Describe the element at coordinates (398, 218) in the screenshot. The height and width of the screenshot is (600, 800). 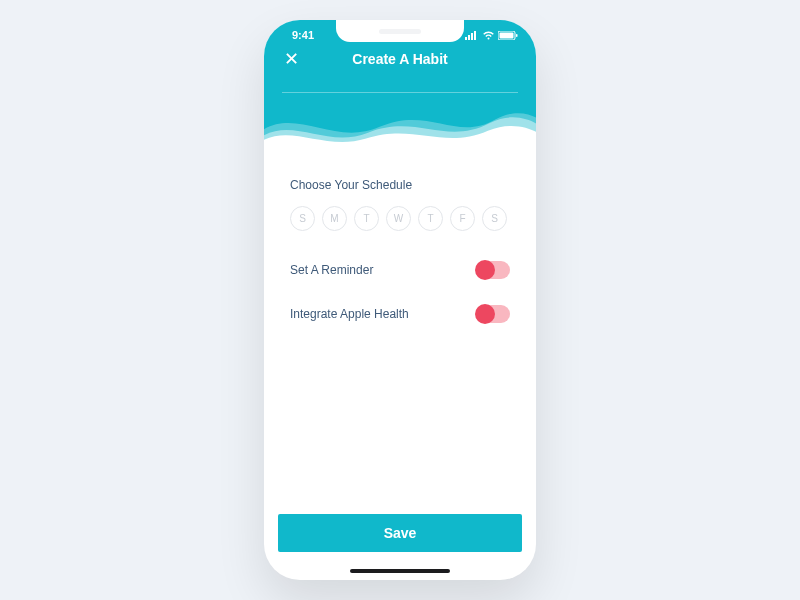
I see `day-wed: W` at that location.